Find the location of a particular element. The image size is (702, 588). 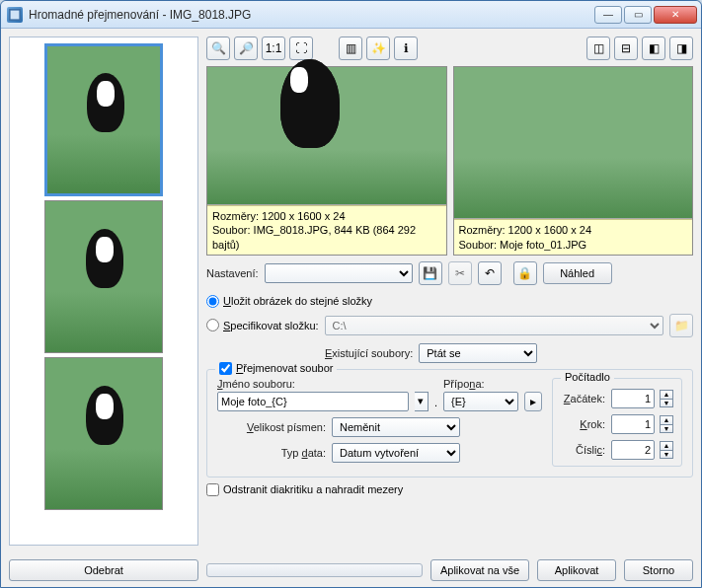

counter-group: Počítadlo Začátek: ▲▼ Krok: ▲▼ Čísl is located at coordinates (617, 422).